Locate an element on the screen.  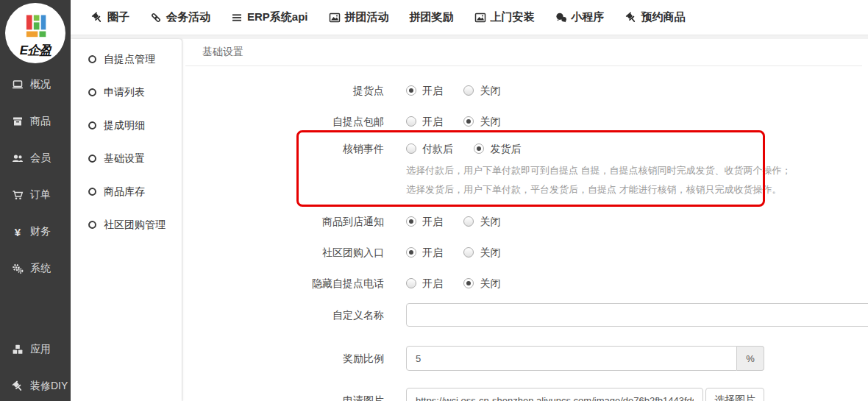
sidebar-item-overview: 概况 is located at coordinates (35, 85).